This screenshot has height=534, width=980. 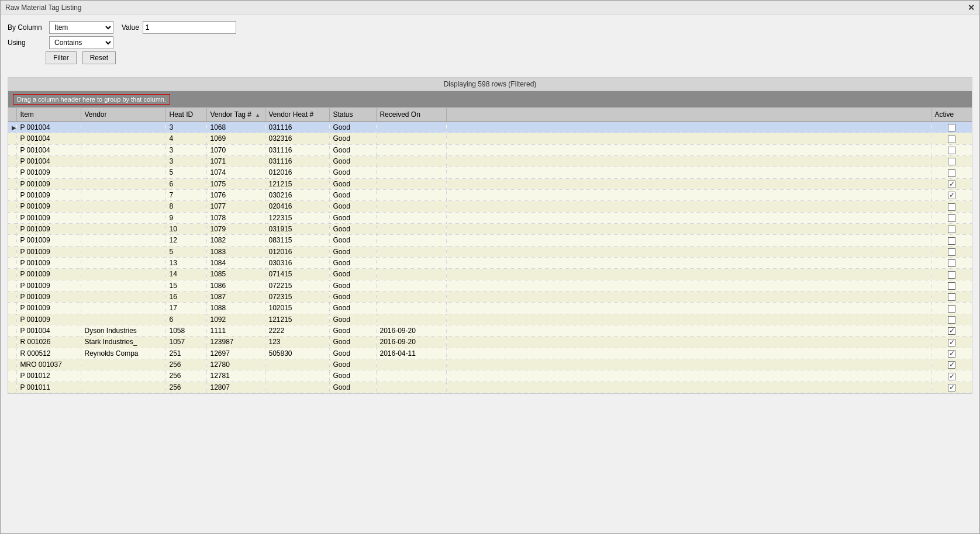 What do you see at coordinates (236, 365) in the screenshot?
I see `cell-vendortag: 12780` at bounding box center [236, 365].